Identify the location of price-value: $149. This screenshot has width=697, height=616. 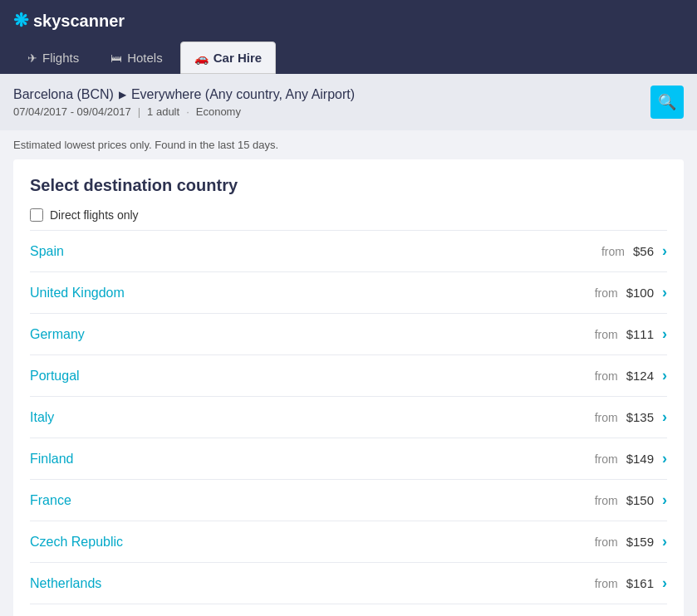
(640, 458).